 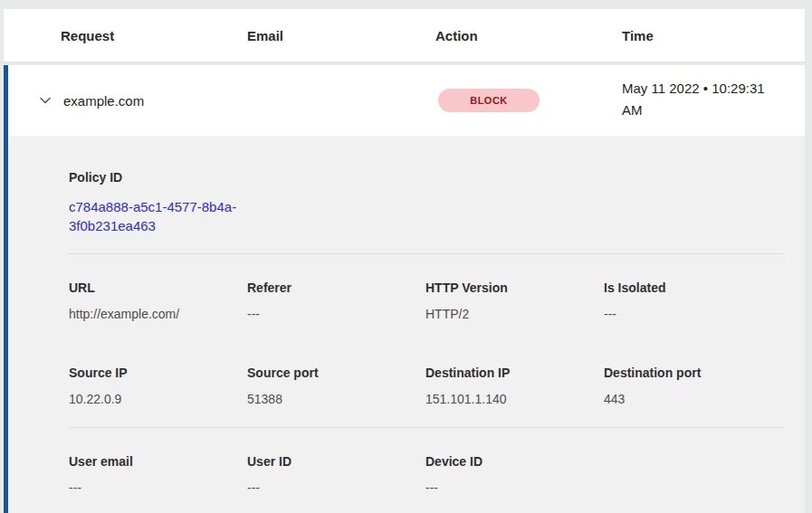 What do you see at coordinates (404, 35) in the screenshot?
I see `table-header-row: Request Email Action Time` at bounding box center [404, 35].